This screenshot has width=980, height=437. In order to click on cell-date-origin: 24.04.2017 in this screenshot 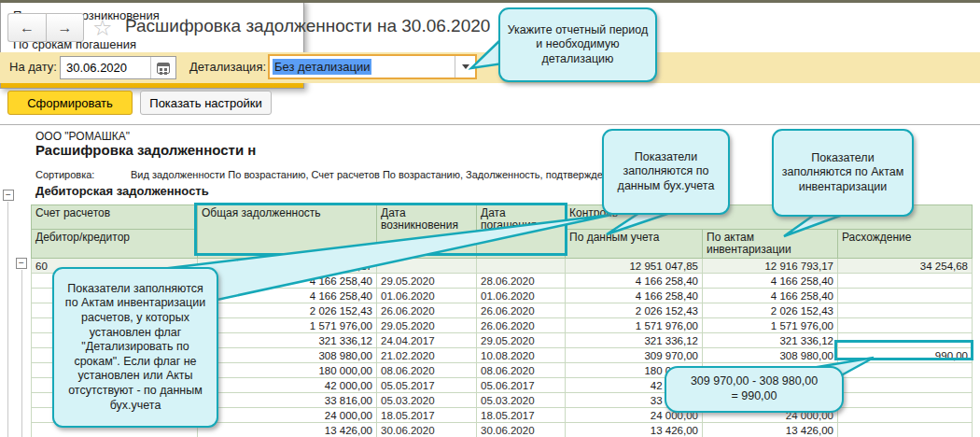, I will do `click(427, 341)`.